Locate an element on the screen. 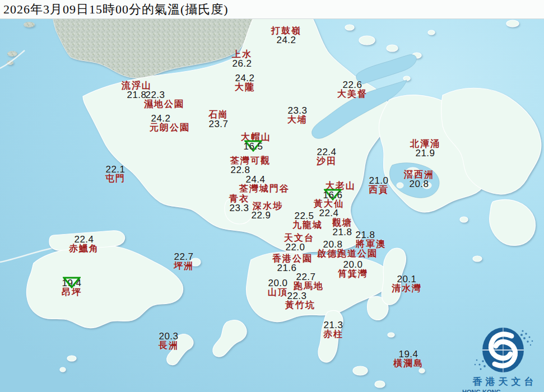 This screenshot has width=544, height=392. station-temperature-value: 21.0 is located at coordinates (379, 180).